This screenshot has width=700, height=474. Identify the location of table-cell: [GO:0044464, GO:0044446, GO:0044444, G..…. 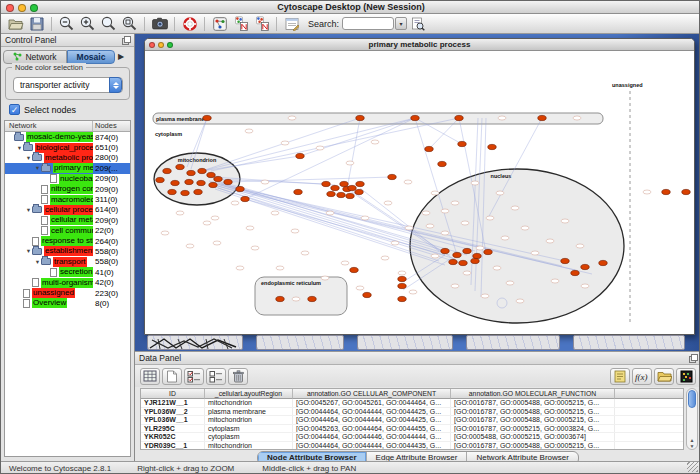
(372, 437).